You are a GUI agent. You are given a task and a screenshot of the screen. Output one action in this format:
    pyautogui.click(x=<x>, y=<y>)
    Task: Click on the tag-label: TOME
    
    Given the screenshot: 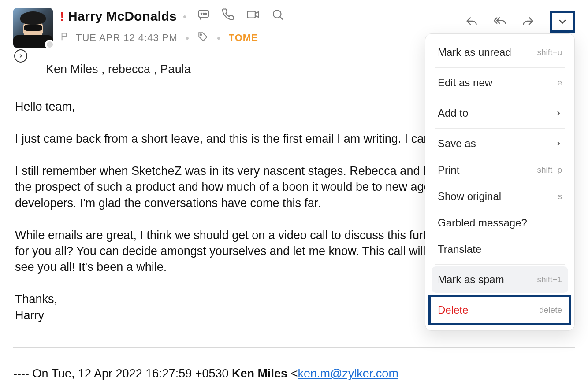 What is the action you would take?
    pyautogui.click(x=243, y=38)
    